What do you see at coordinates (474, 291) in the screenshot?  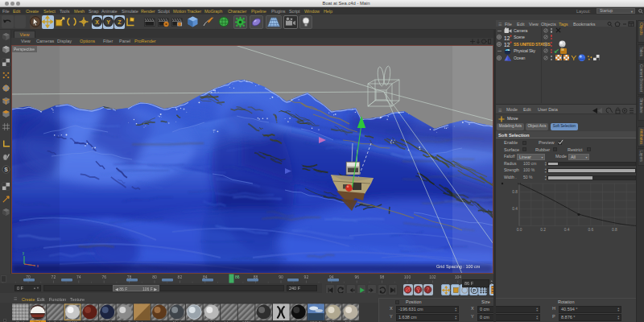 I see `svg-text: P` at bounding box center [474, 291].